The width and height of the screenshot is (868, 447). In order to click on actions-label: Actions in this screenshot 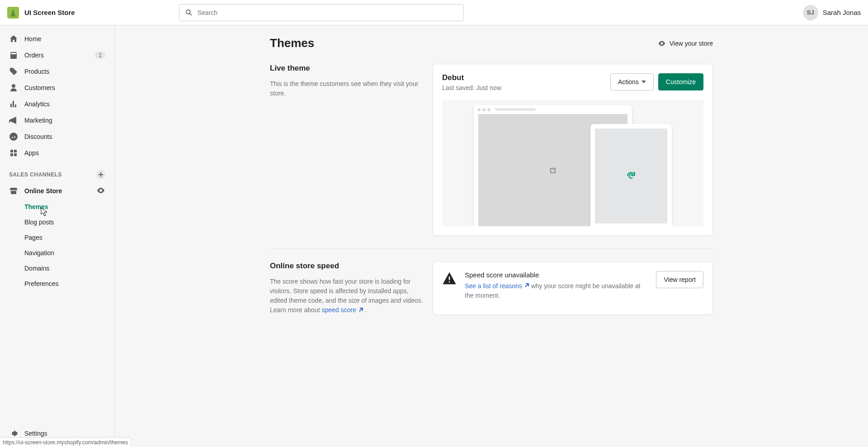, I will do `click(628, 82)`.